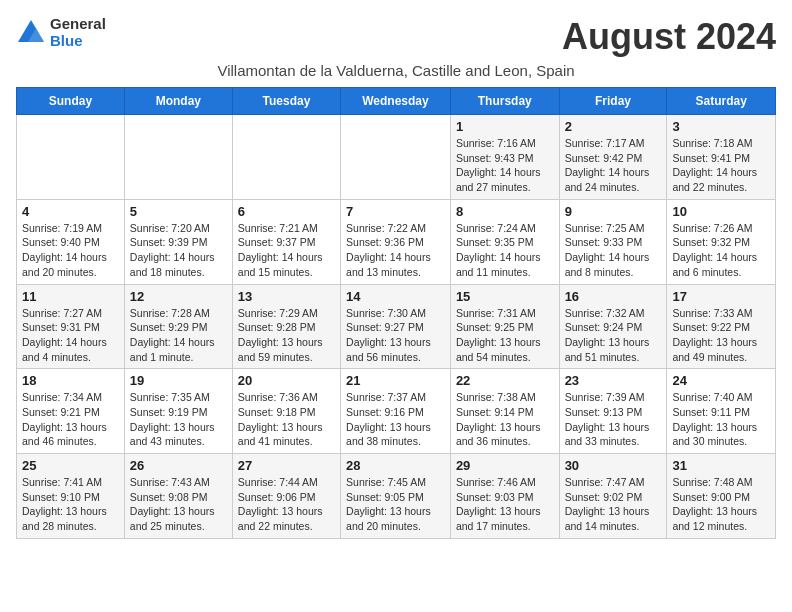  I want to click on logo-general: General, so click(78, 24).